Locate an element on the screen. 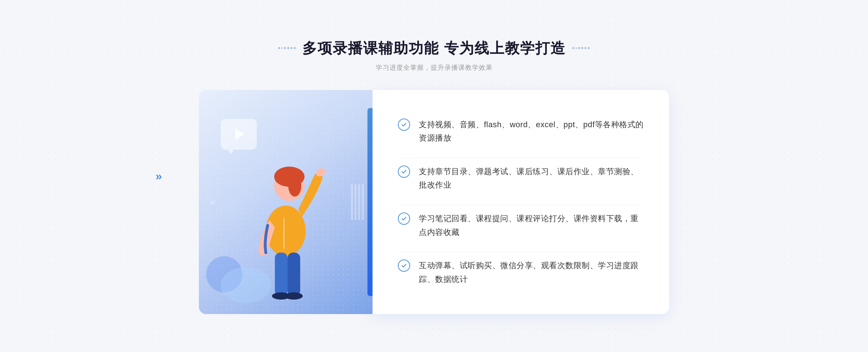  page-title: 多项录播课辅助功能 专为线上教学打造 is located at coordinates (434, 48).